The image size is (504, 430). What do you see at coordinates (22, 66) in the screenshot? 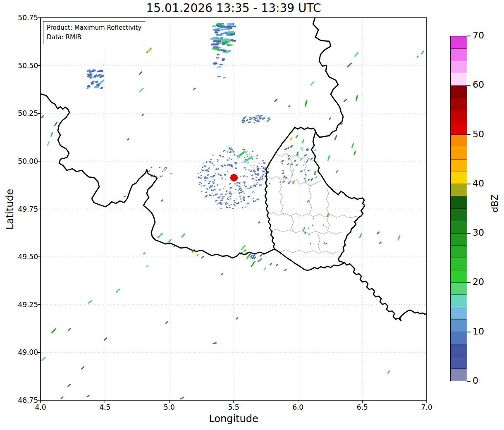
I see `y-tick-label: 50.50` at bounding box center [22, 66].